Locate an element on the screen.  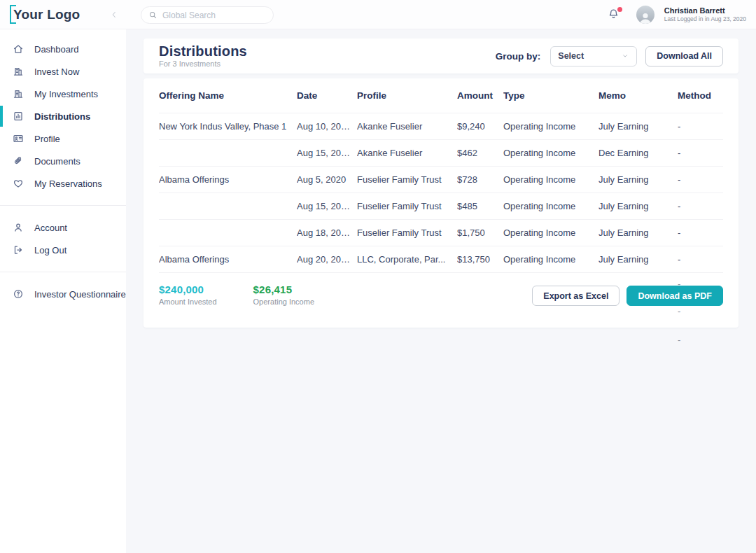
paperclip-icon is located at coordinates (18, 161).